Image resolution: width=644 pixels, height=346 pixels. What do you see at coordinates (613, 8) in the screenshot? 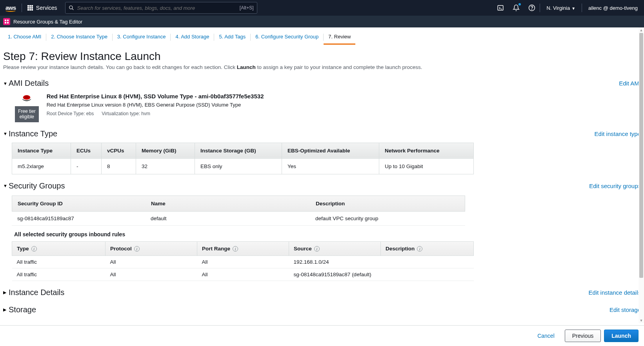
I see `user-label: allenc @ demo-tlveng` at bounding box center [613, 8].